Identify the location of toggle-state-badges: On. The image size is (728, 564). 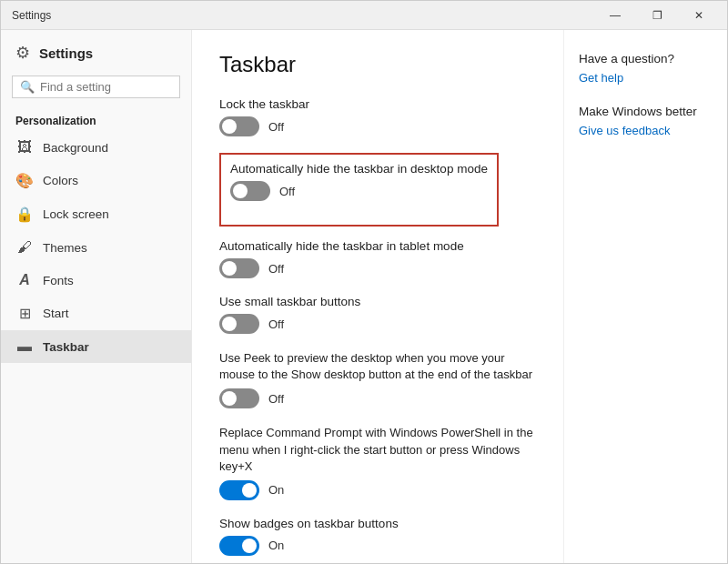
(277, 546).